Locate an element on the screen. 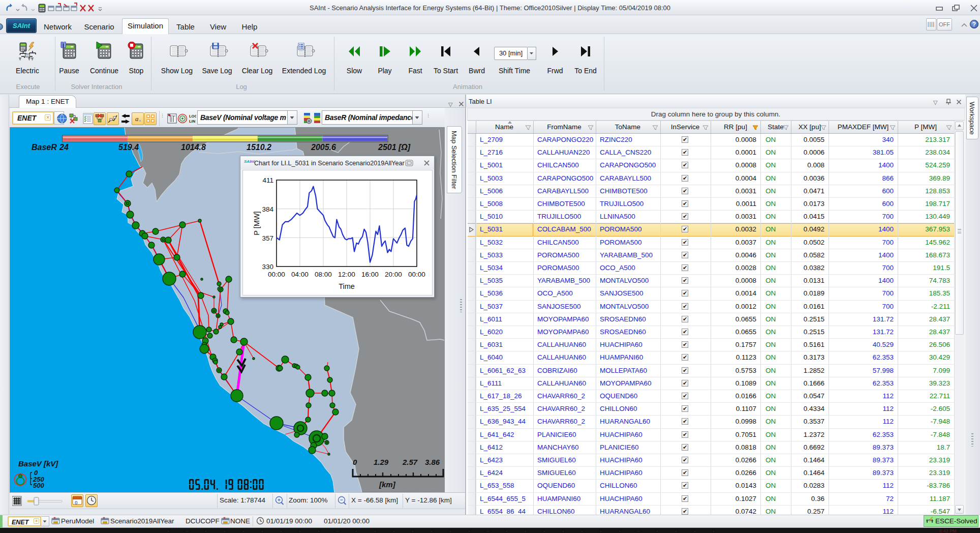 The image size is (980, 533). svg-text: 04:00 is located at coordinates (300, 275).